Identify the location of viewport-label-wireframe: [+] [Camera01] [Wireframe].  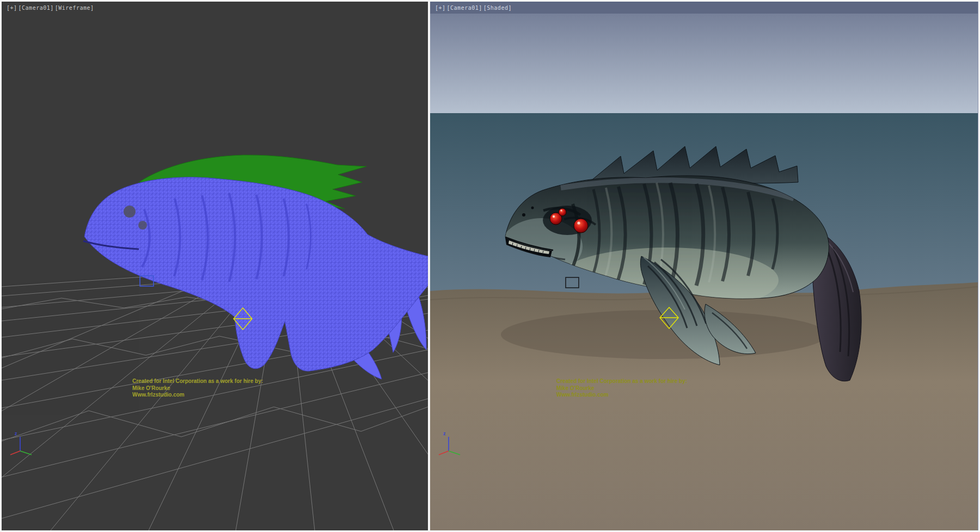
(50, 8).